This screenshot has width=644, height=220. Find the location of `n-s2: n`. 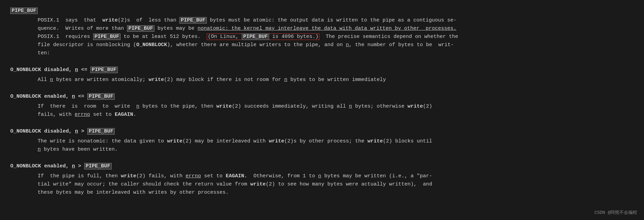

n-s2: n is located at coordinates (73, 96).